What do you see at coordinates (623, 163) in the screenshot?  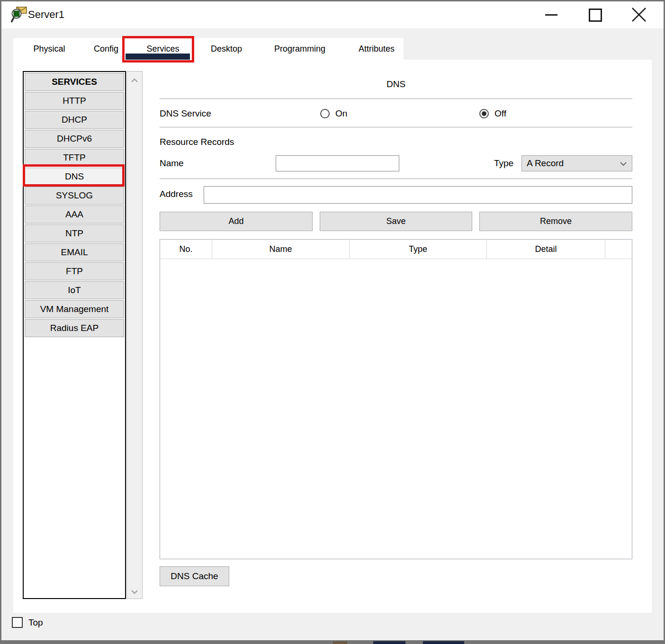 I see `chevron-down-icon` at bounding box center [623, 163].